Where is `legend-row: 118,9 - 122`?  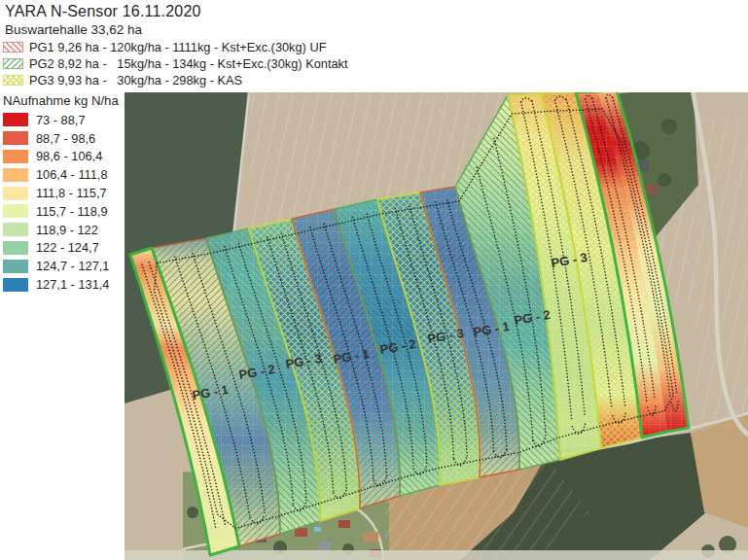
legend-row: 118,9 - 122 is located at coordinates (60, 229).